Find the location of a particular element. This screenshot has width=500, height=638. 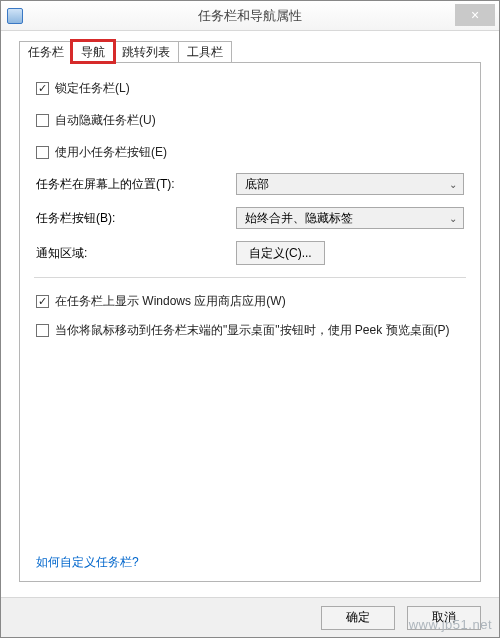

checkbox-label: 锁定任务栏(L) is located at coordinates (92, 88).